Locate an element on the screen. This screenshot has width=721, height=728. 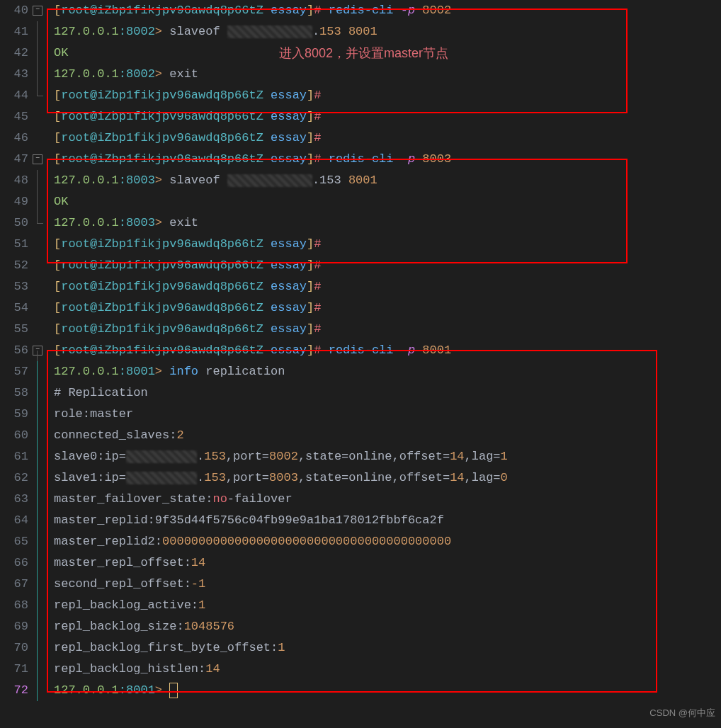
line-number: 66 is located at coordinates (16, 563).